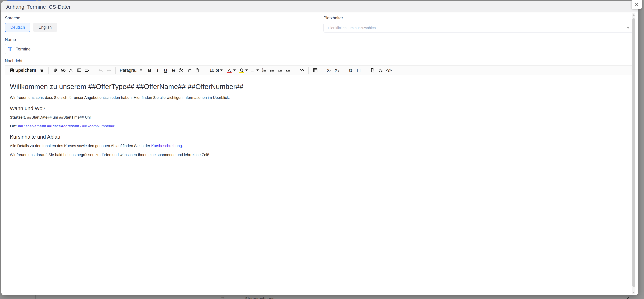 The width and height of the screenshot is (644, 299). I want to click on preview-button, so click(63, 70).